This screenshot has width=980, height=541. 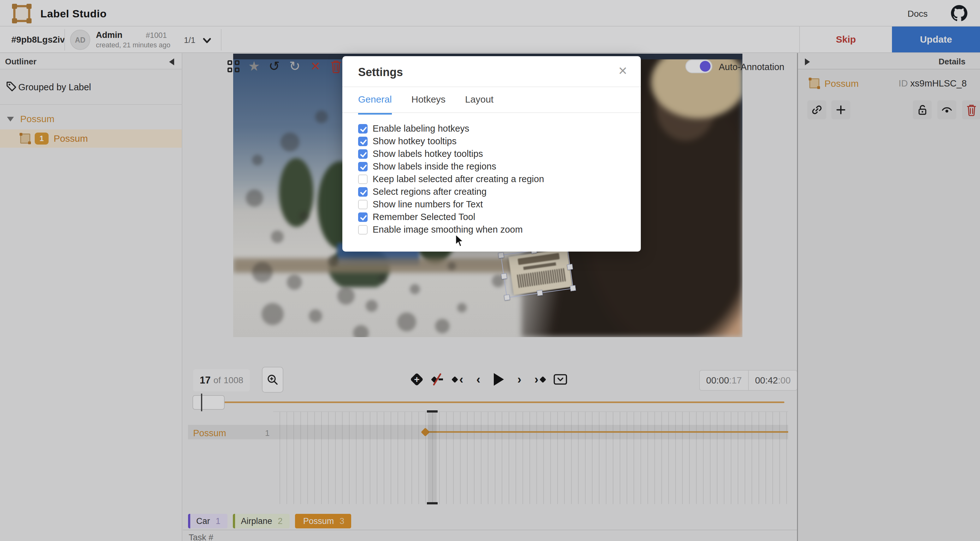 I want to click on setting-label: Show line numbers for Text, so click(x=428, y=205).